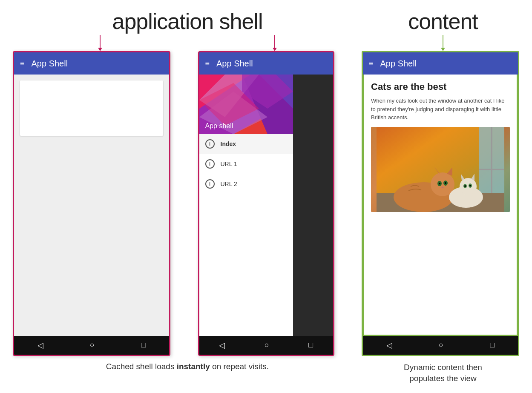 The width and height of the screenshot is (532, 393). Describe the element at coordinates (266, 373) in the screenshot. I see `bottom-text-row: Cached shell loads instantly on repeat v…` at that location.